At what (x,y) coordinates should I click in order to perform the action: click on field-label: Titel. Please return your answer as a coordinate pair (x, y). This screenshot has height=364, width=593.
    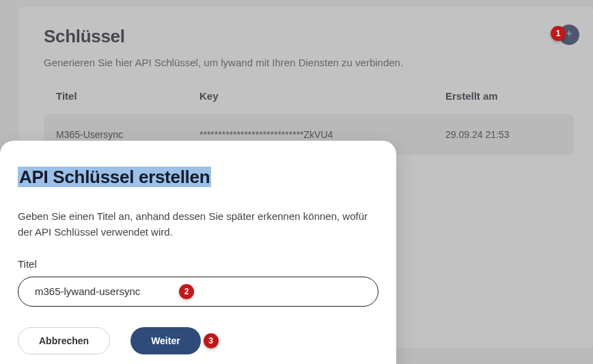
    Looking at the image, I should click on (198, 264).